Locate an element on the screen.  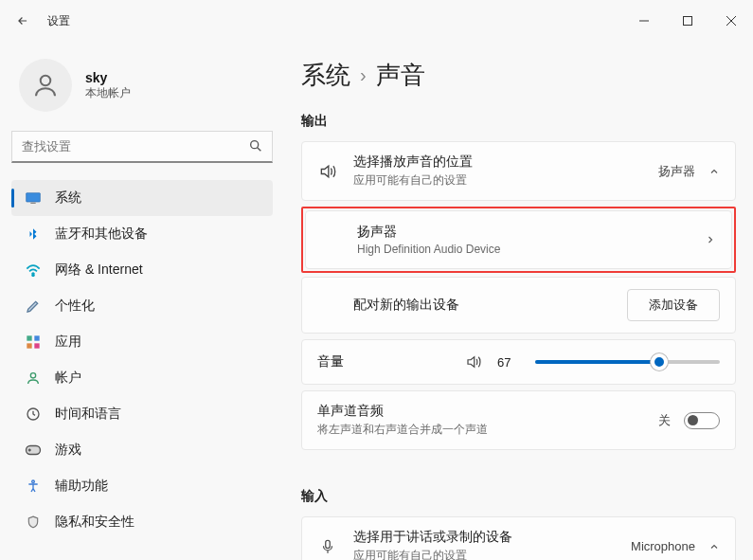
gaming-icon is located at coordinates (33, 450).